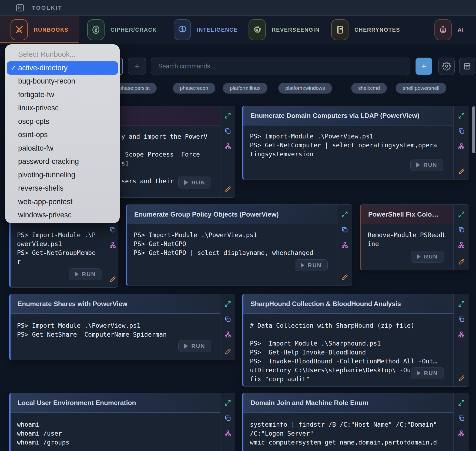 This screenshot has width=476, height=451. What do you see at coordinates (62, 68) in the screenshot?
I see `menu-option-selected: ✓ active-directory` at bounding box center [62, 68].